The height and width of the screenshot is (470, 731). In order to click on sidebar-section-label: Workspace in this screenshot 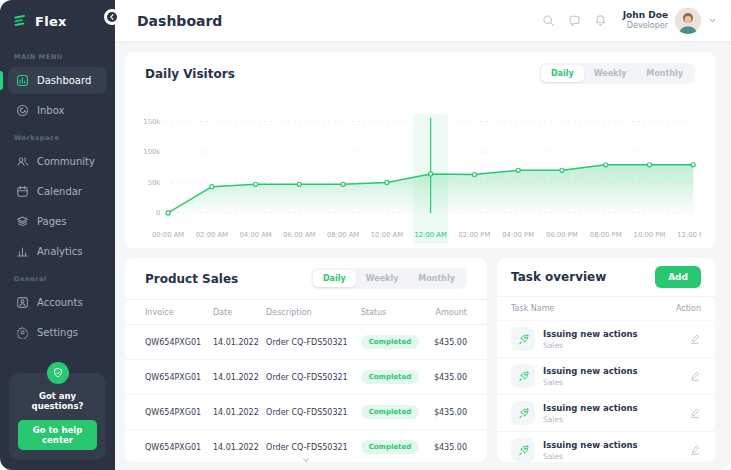, I will do `click(58, 138)`.